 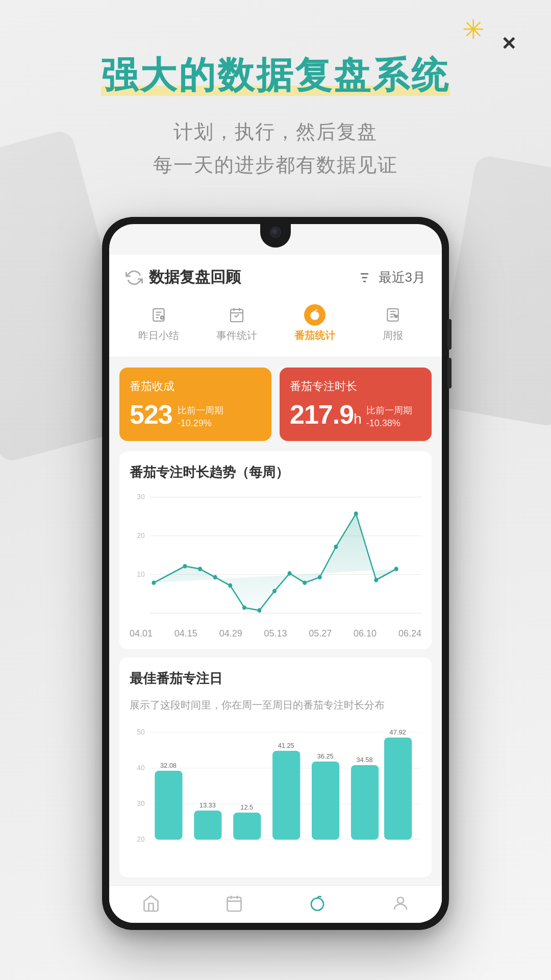 I want to click on stats-row: 番茄收成 523 比前一周期-10.29% 番茄专注时长 217.9h 比前一周…, so click(x=276, y=404).